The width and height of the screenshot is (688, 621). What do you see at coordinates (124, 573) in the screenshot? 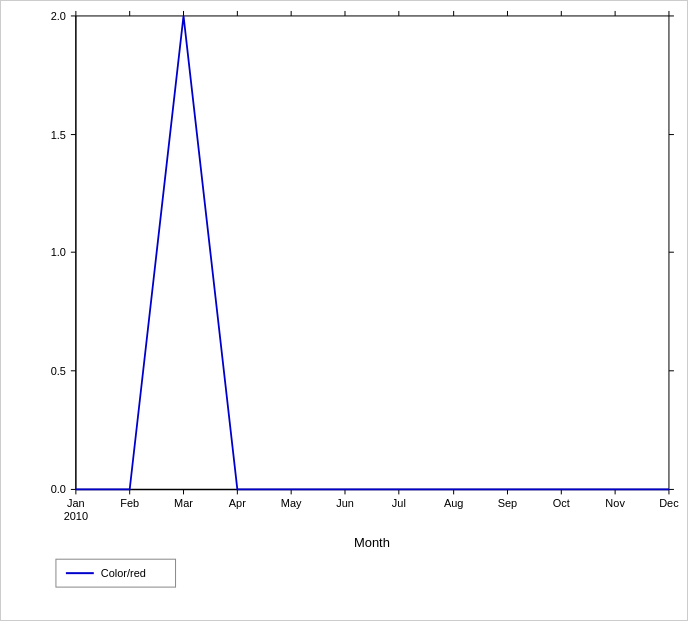
I see `legend-label: Color/red` at bounding box center [124, 573].